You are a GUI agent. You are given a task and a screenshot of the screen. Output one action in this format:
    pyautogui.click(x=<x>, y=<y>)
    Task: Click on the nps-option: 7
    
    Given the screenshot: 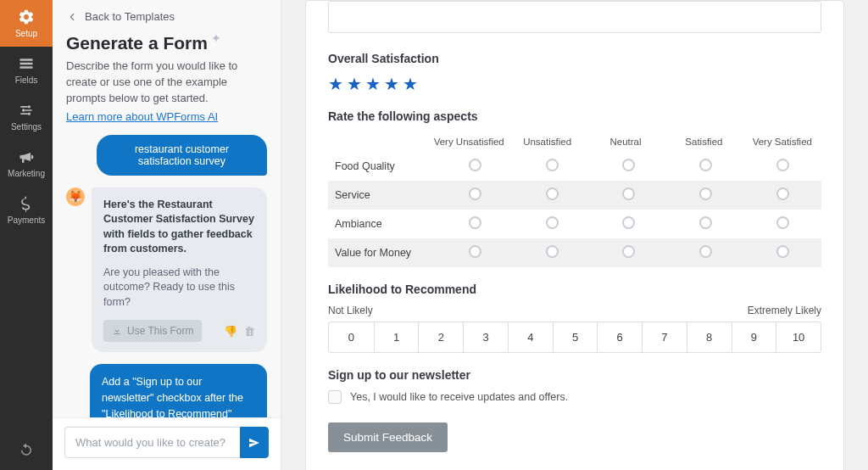 What is the action you would take?
    pyautogui.click(x=665, y=338)
    